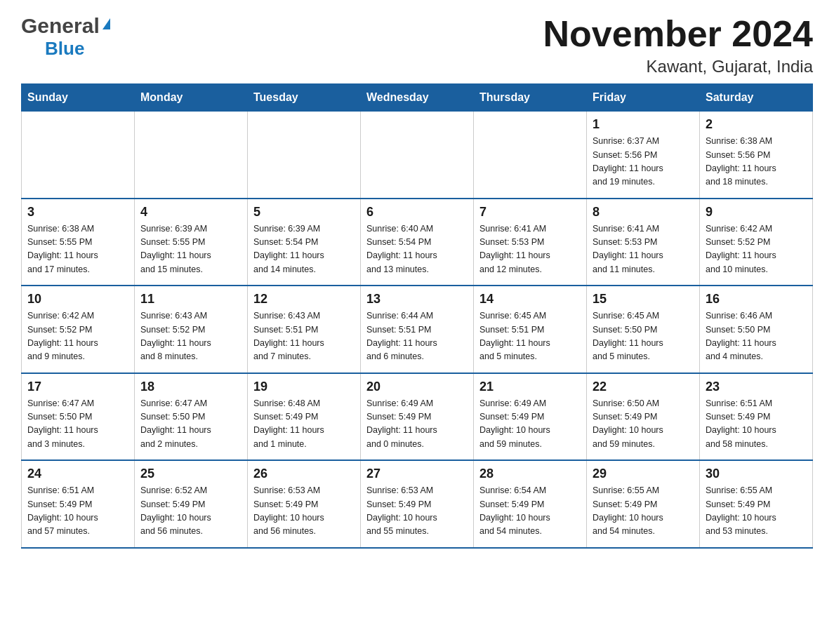 Image resolution: width=834 pixels, height=644 pixels. Describe the element at coordinates (417, 474) in the screenshot. I see `day-number: 27` at that location.